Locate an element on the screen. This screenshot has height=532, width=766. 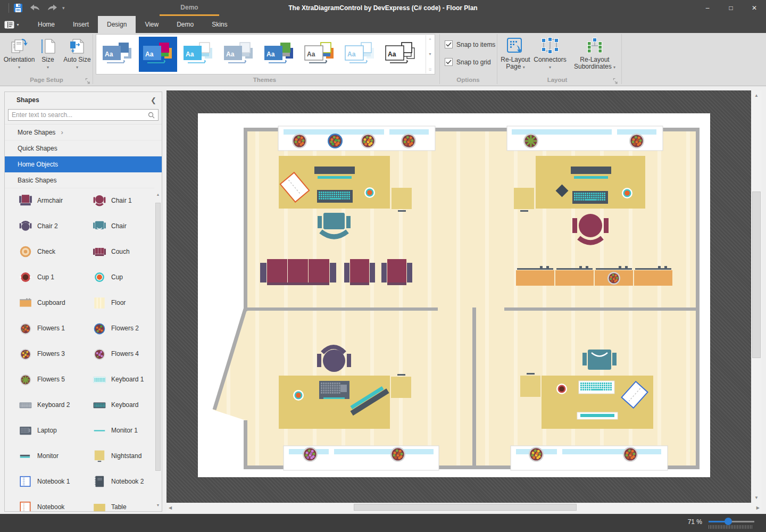
close-button: ✕ is located at coordinates (754, 8).